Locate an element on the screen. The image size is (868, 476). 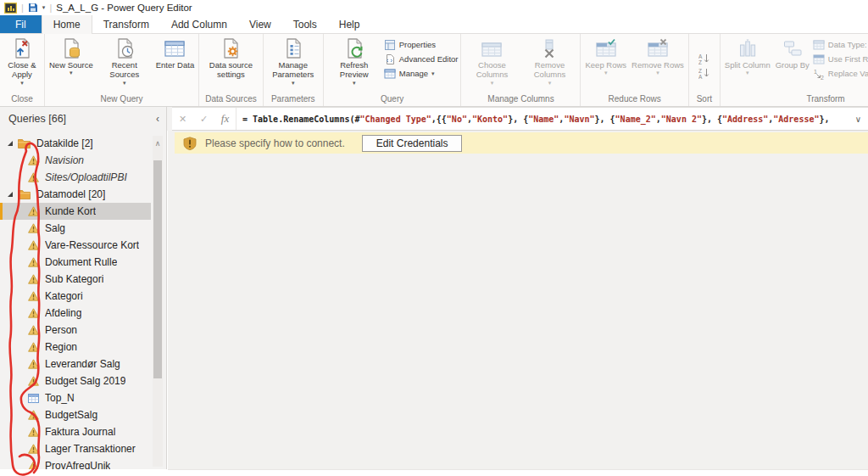
quick-access-caret-icon: ▾ is located at coordinates (44, 8).